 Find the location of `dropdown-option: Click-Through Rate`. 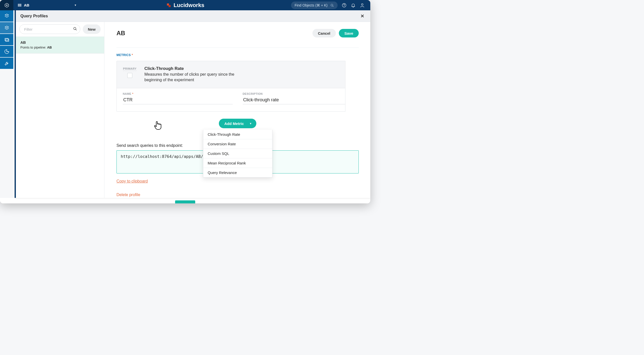

dropdown-option: Click-Through Rate is located at coordinates (238, 135).